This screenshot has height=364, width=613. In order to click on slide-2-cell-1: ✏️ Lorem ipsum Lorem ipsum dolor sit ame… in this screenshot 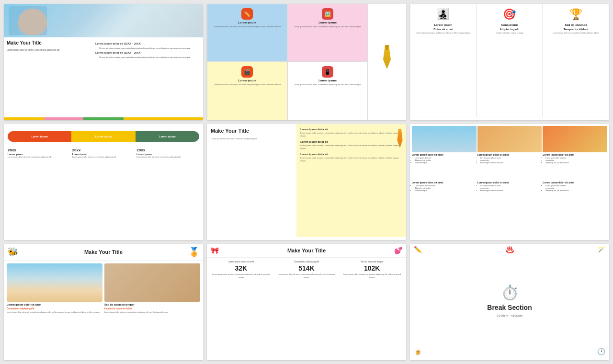, I will do `click(247, 33)`.